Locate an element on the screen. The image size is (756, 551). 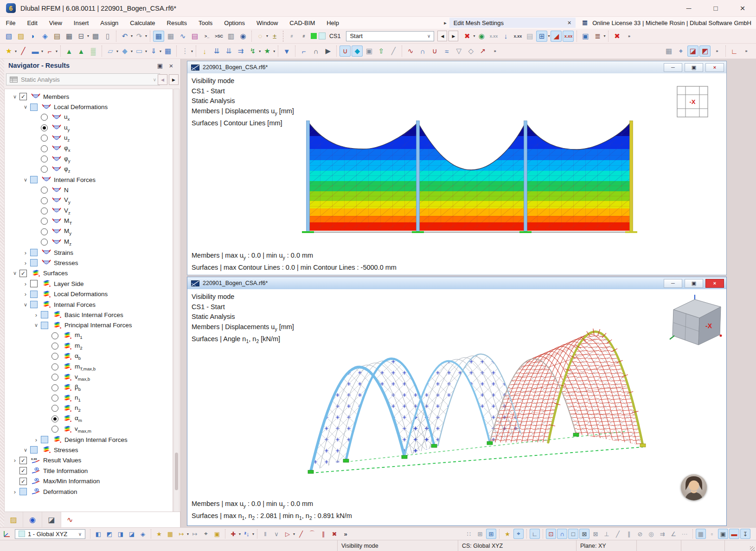
member-division-icon: ◇ is located at coordinates (471, 51).